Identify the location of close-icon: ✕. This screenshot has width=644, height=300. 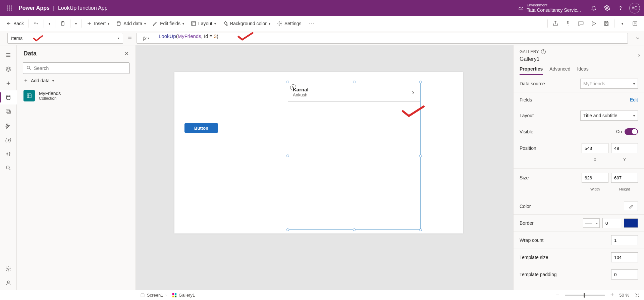
(127, 54).